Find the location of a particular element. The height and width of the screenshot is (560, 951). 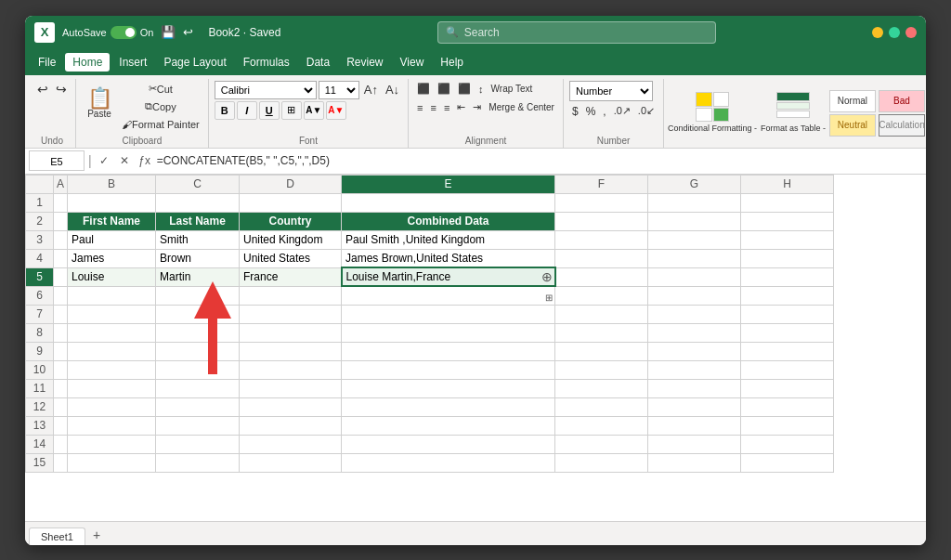

cell-a5 is located at coordinates (61, 277).